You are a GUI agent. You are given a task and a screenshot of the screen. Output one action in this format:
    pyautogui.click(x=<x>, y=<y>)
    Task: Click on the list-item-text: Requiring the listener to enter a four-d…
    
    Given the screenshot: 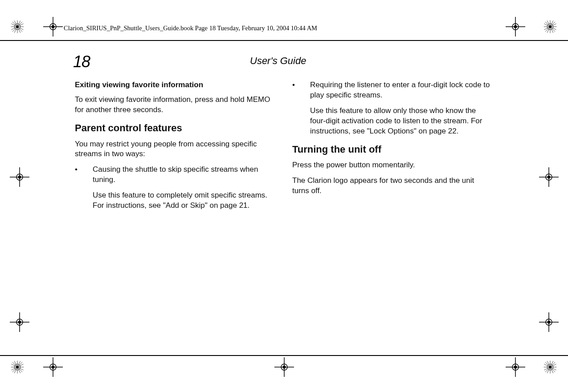 What is the action you would take?
    pyautogui.click(x=401, y=90)
    